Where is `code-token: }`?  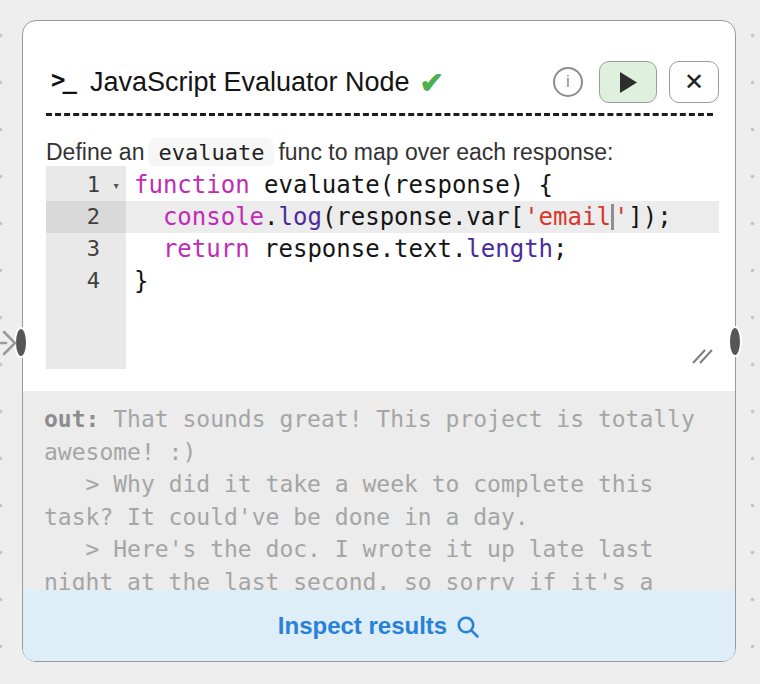
code-token: } is located at coordinates (141, 281).